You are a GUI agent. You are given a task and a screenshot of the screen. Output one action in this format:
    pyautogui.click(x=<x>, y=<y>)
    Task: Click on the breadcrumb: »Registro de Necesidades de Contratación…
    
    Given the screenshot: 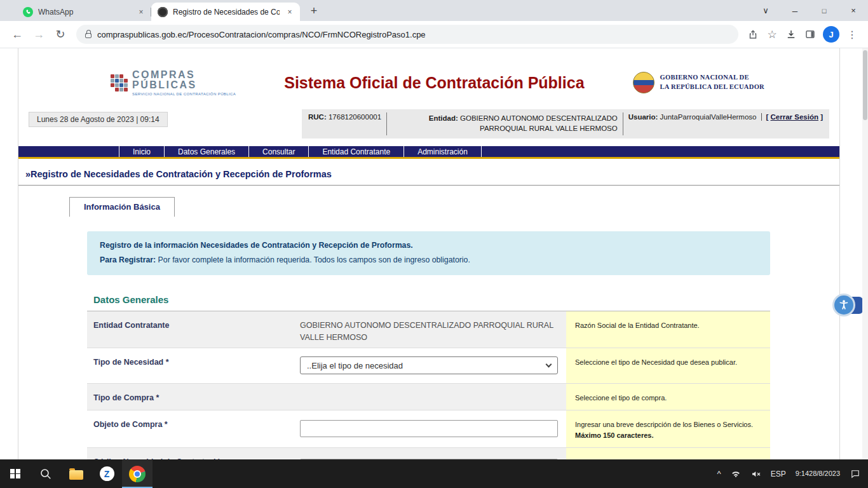 What is the action you would take?
    pyautogui.click(x=429, y=175)
    